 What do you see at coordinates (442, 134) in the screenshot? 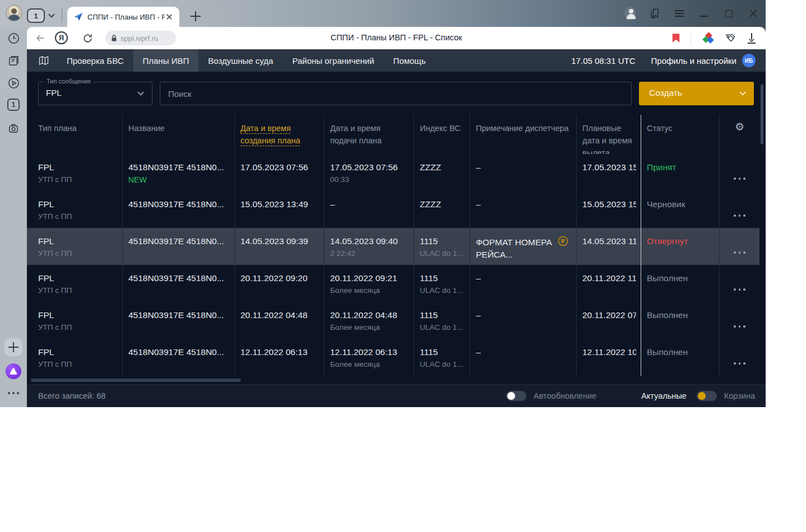
I see `header-aircraft-index: Индекс ВС` at bounding box center [442, 134].